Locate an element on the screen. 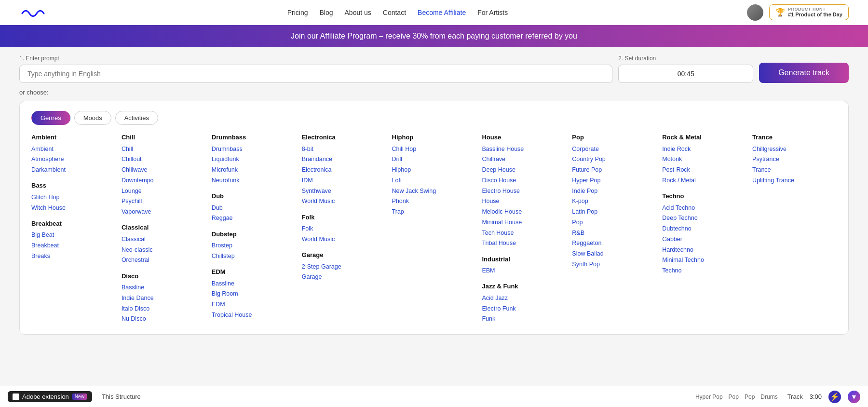  genre-8bit: 8-bit is located at coordinates (344, 149).